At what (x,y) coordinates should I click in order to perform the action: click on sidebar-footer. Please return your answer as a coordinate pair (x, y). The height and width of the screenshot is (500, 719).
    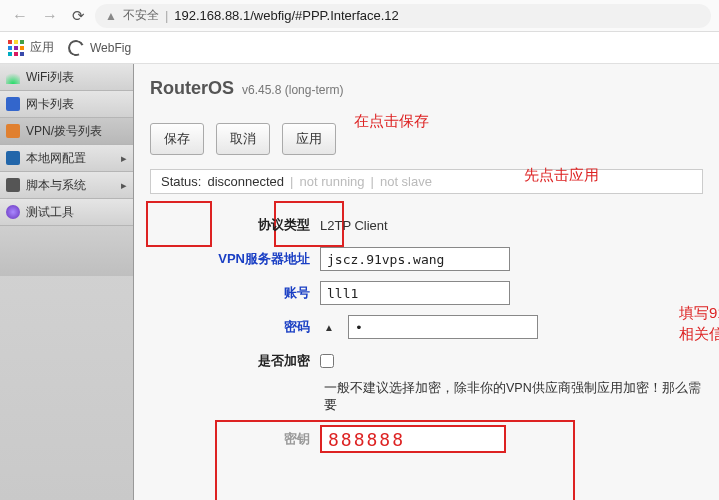
    Looking at the image, I should click on (66, 251).